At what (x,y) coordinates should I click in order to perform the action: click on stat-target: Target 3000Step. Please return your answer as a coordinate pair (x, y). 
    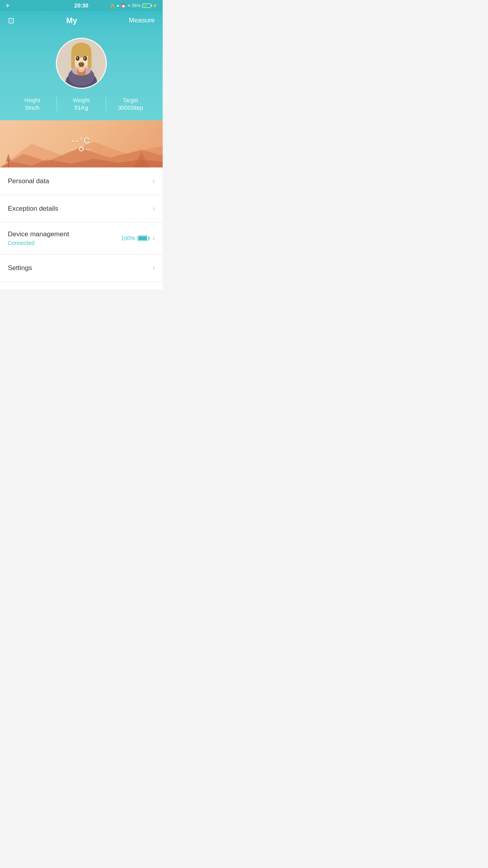
    Looking at the image, I should click on (130, 104).